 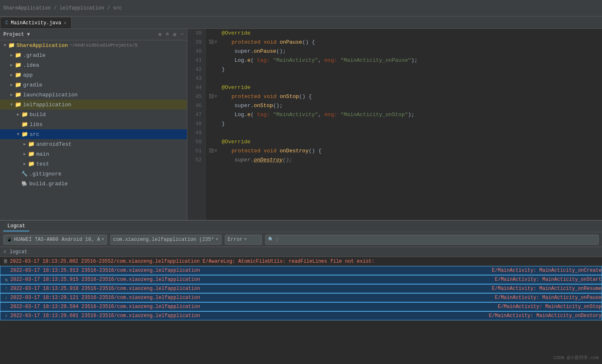 What do you see at coordinates (93, 95) in the screenshot?
I see `tree-item-launchapplication: ▶ 📁 launchapplication` at bounding box center [93, 95].